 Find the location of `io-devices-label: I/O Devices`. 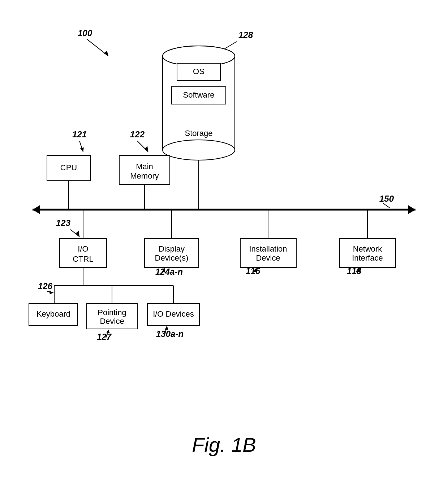

io-devices-label: I/O Devices is located at coordinates (173, 314).